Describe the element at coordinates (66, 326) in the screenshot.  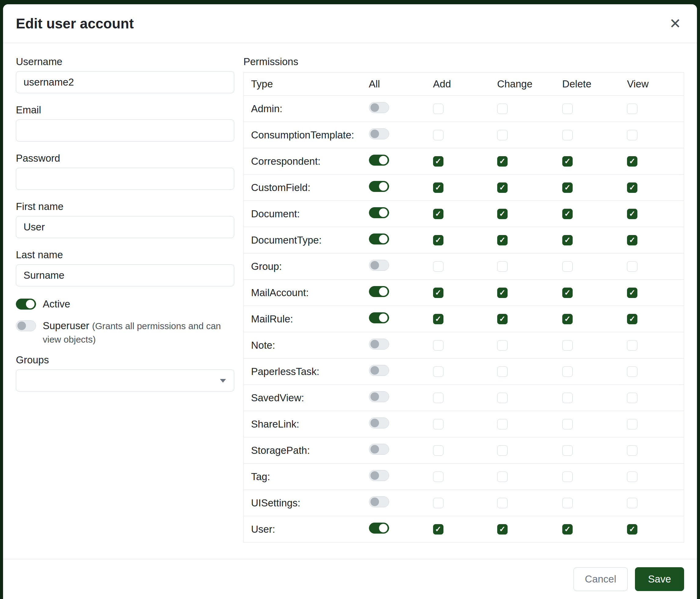
I see `superuser-label: Superuser` at that location.